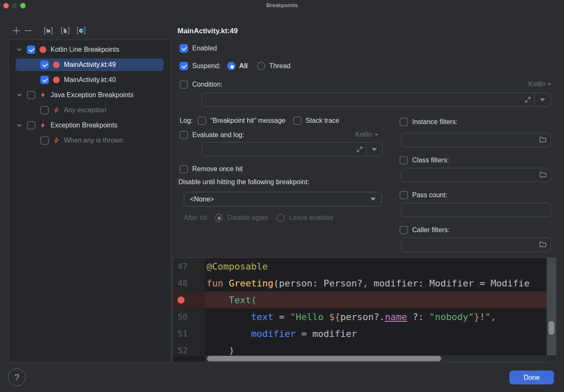  I want to click on group-by-package-icon, so click(48, 31).